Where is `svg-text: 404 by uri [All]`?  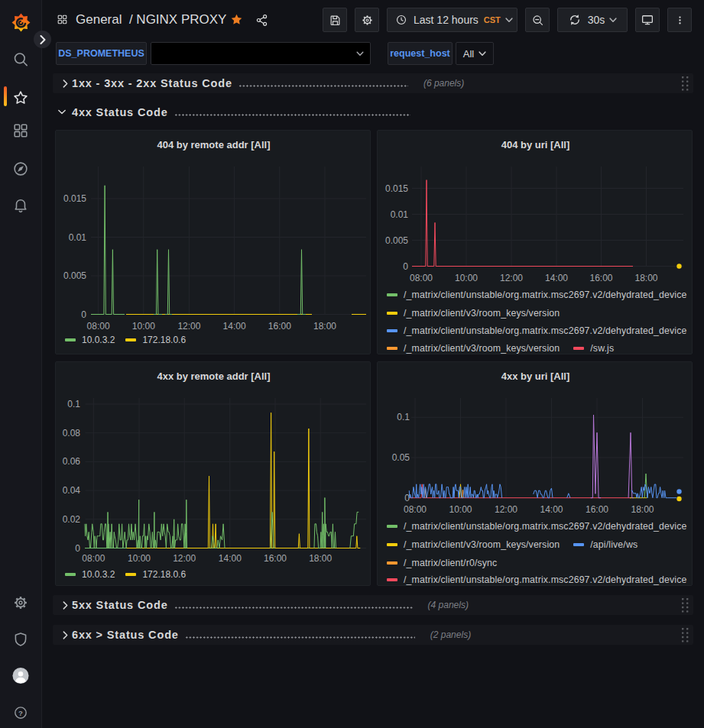 svg-text: 404 by uri [All] is located at coordinates (536, 145).